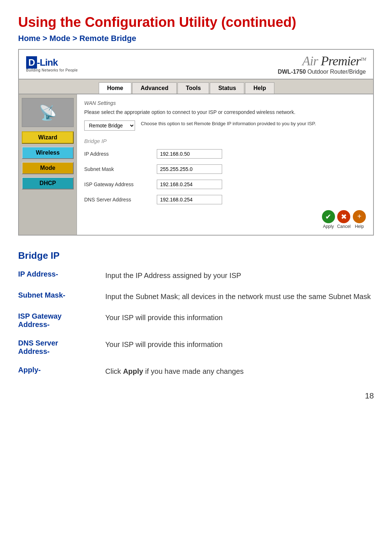 The height and width of the screenshot is (556, 392). What do you see at coordinates (121, 169) in the screenshot?
I see `subnet-mask-label: Subnet Mask` at bounding box center [121, 169].